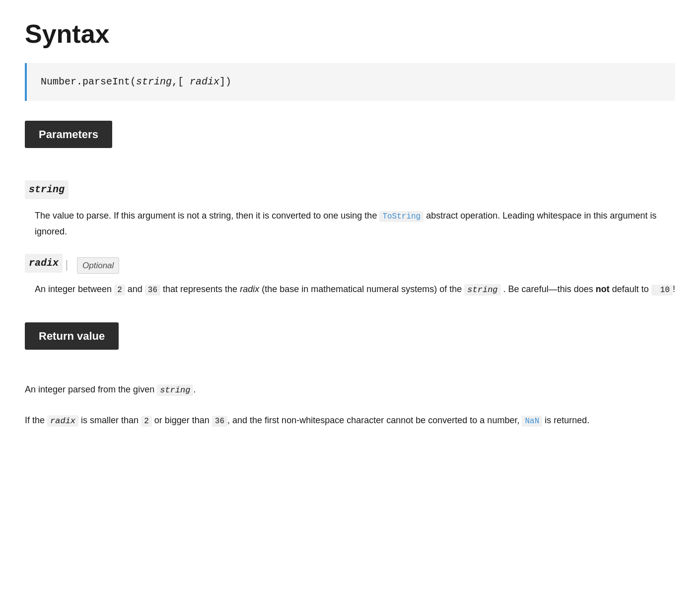  I want to click on tostring-link: ToString, so click(401, 217).